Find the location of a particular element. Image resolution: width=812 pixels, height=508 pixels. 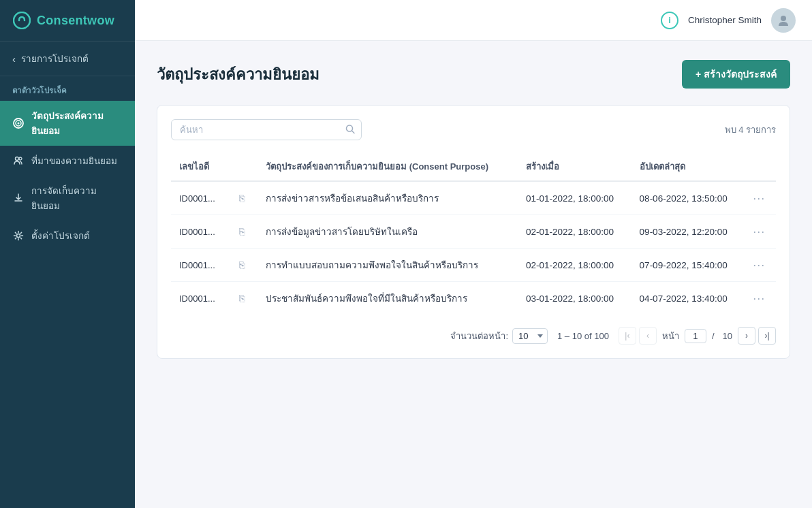

user-name: Christopher Smith is located at coordinates (725, 20).